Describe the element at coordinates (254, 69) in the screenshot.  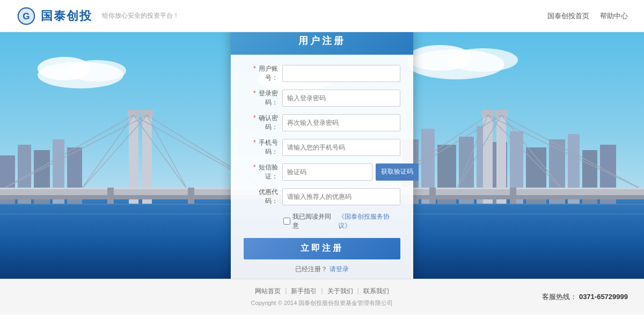
I see `required-mark: *` at that location.